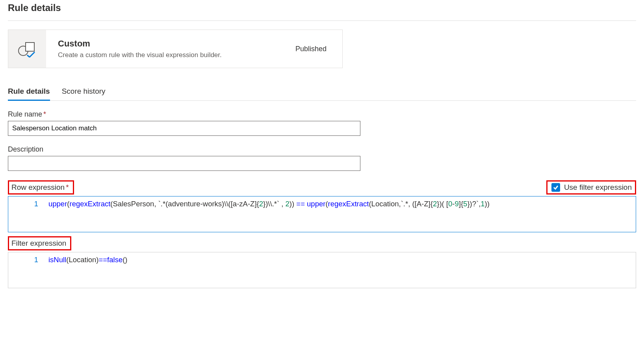 The width and height of the screenshot is (644, 352). Describe the element at coordinates (45, 114) in the screenshot. I see `required-asterisk: *` at that location.